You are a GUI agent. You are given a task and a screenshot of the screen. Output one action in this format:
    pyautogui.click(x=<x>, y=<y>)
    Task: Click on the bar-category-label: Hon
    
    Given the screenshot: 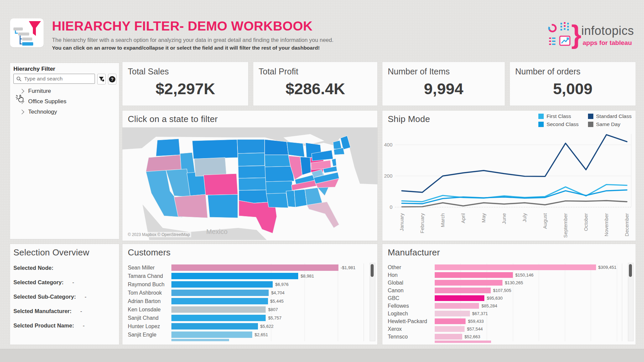 What is the action you would take?
    pyautogui.click(x=411, y=275)
    